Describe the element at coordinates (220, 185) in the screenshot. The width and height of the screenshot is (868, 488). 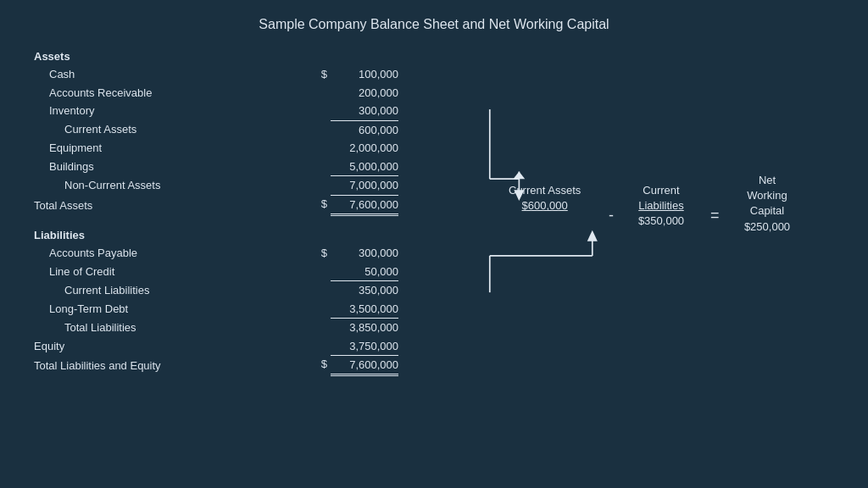
I see `non-current-assets-row: Non-Current Assets 7,000,000` at that location.